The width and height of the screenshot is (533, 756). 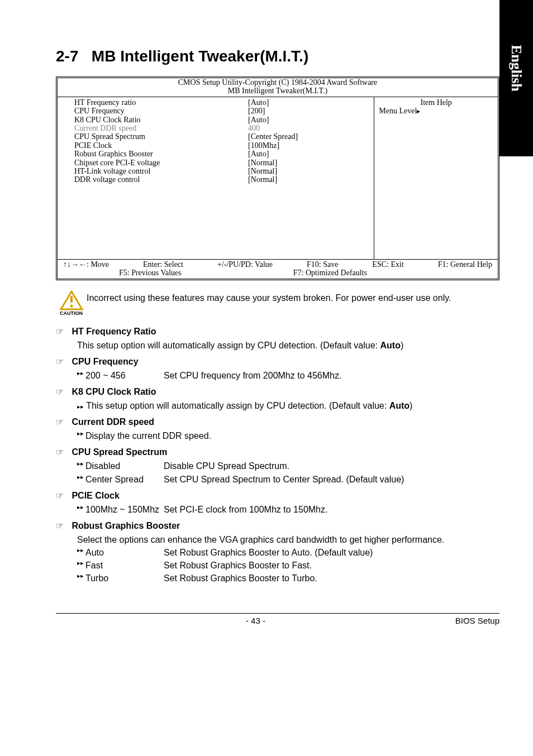 What do you see at coordinates (224, 154) in the screenshot?
I see `bios-setting-row: Robust Graphics Booster[Auto]` at bounding box center [224, 154].